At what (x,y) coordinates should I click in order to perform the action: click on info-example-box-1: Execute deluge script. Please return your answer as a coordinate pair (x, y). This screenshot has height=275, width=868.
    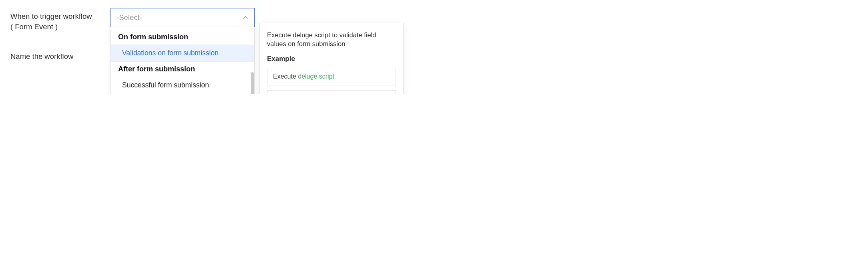
    Looking at the image, I should click on (332, 77).